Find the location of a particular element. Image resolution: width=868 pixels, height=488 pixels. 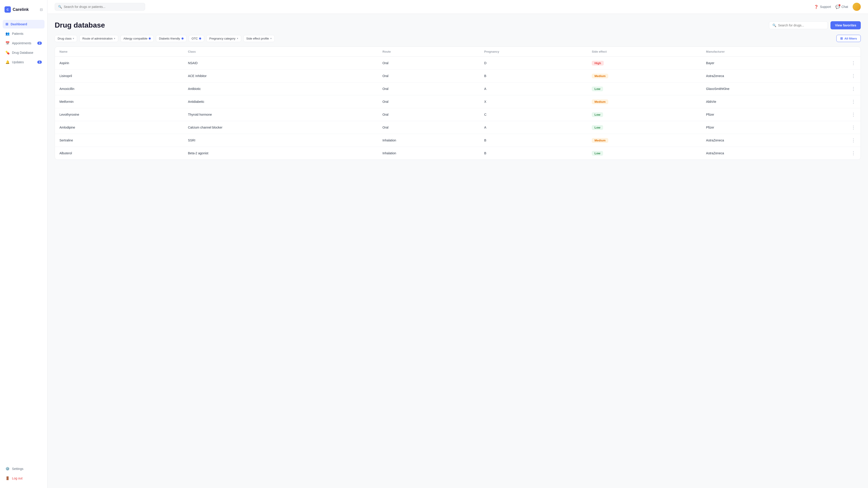

filter-route-chevron: ▾ is located at coordinates (115, 38).